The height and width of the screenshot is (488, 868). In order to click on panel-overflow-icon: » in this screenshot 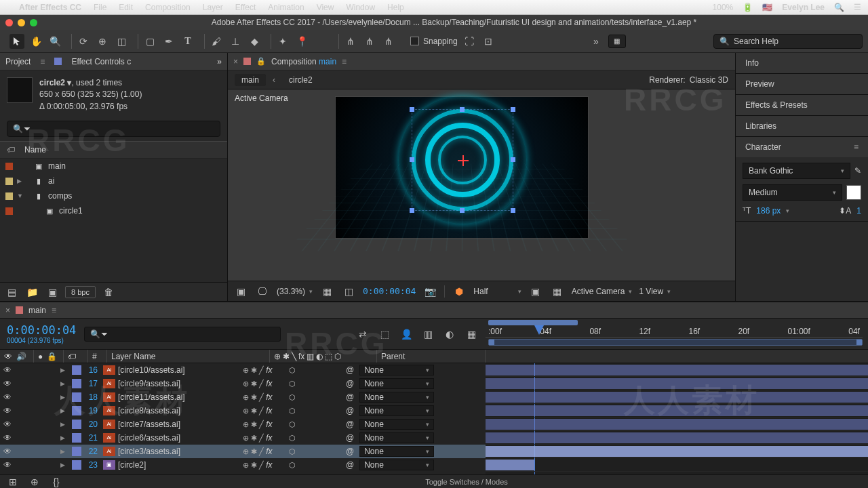, I will do `click(220, 62)`.